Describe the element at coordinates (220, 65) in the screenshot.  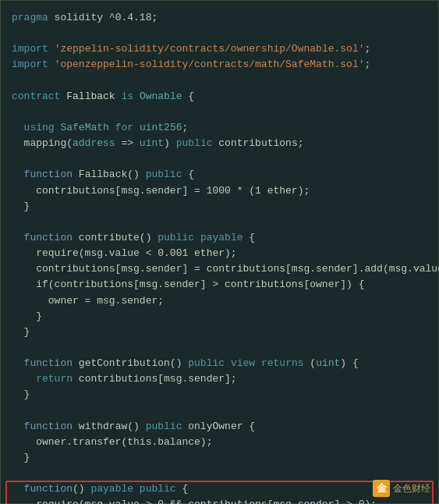
I see `code-line: import 'openzeppelin-solidity/contracts/…` at that location.